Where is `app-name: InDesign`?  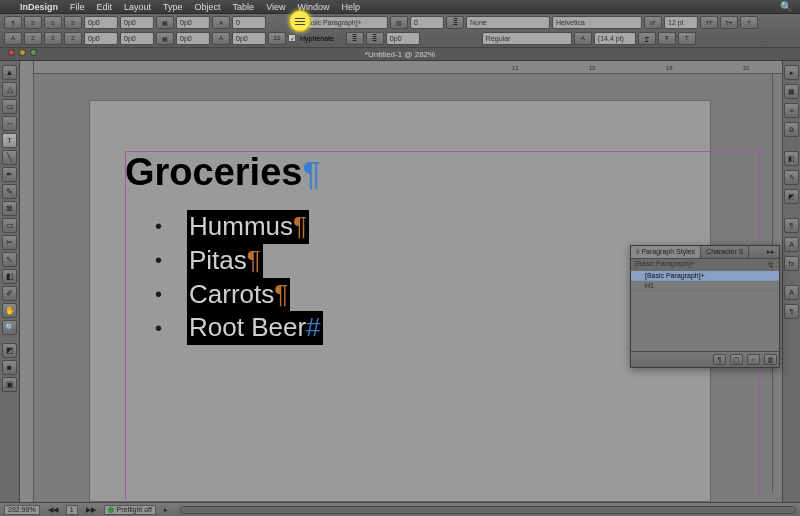 app-name: InDesign is located at coordinates (39, 7).